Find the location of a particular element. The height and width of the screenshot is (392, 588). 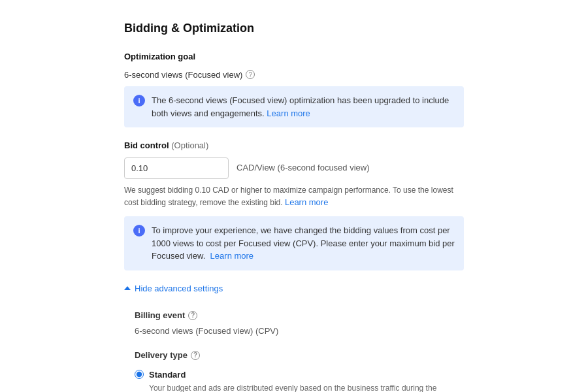

delivery-type-wrapper: Delivery type ? Standard Your budget and… is located at coordinates (299, 370).